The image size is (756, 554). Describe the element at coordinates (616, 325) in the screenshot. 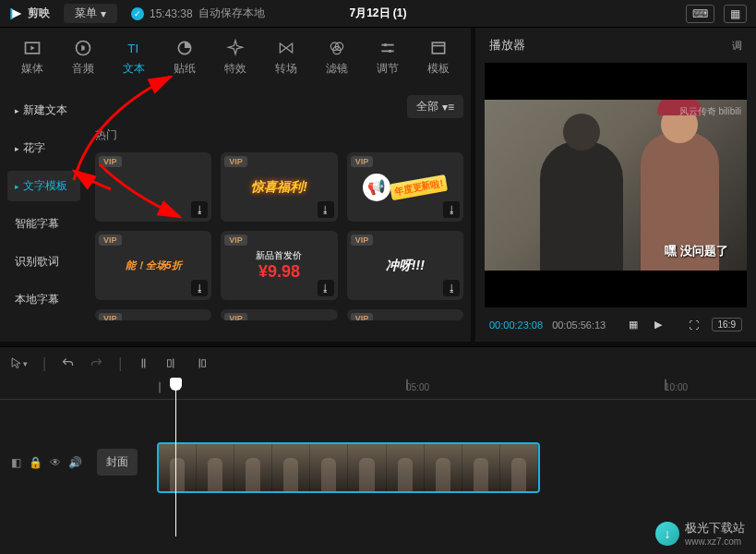

I see `player-controls: 00:00:23:08 00:05:56:13 ▦ ▶ ⛶ 16:9` at that location.